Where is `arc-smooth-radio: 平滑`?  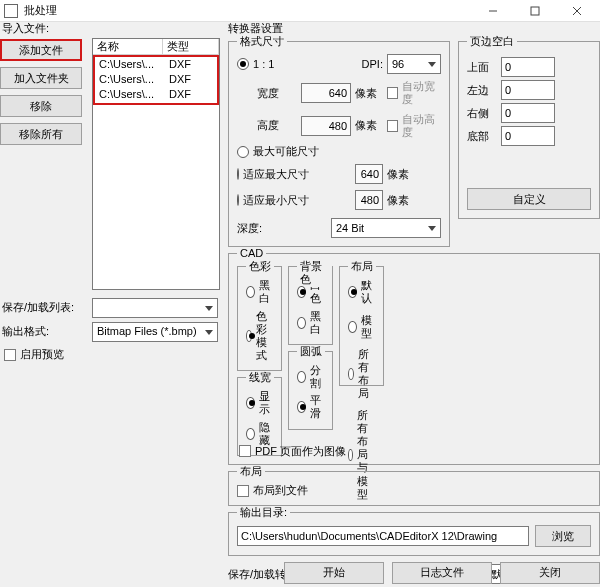 arc-smooth-radio: 平滑 is located at coordinates (310, 407).